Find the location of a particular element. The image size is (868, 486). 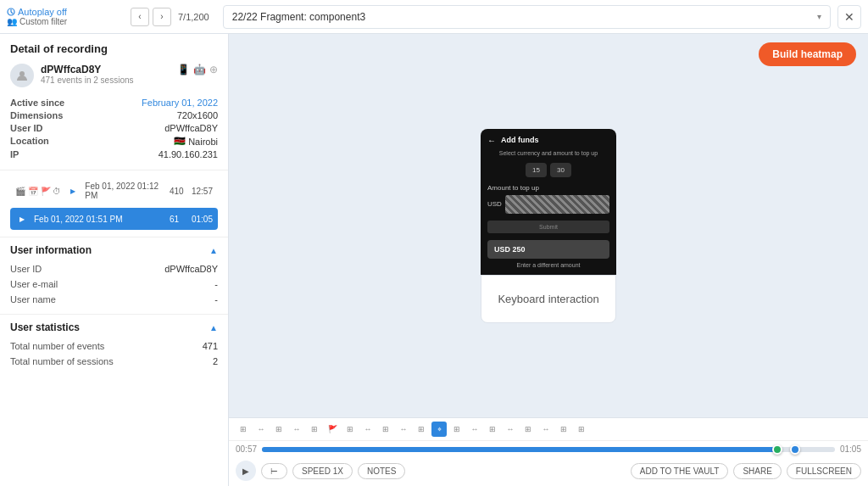

share-button: SHARE is located at coordinates (757, 472).